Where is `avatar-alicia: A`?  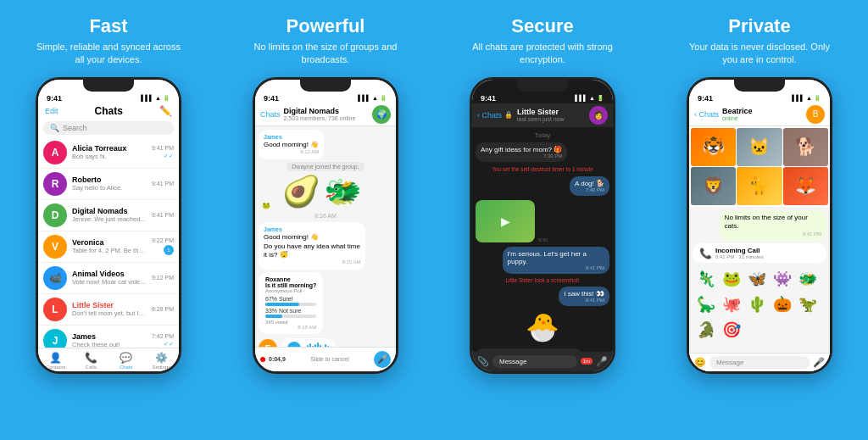
avatar-alicia: A is located at coordinates (55, 153).